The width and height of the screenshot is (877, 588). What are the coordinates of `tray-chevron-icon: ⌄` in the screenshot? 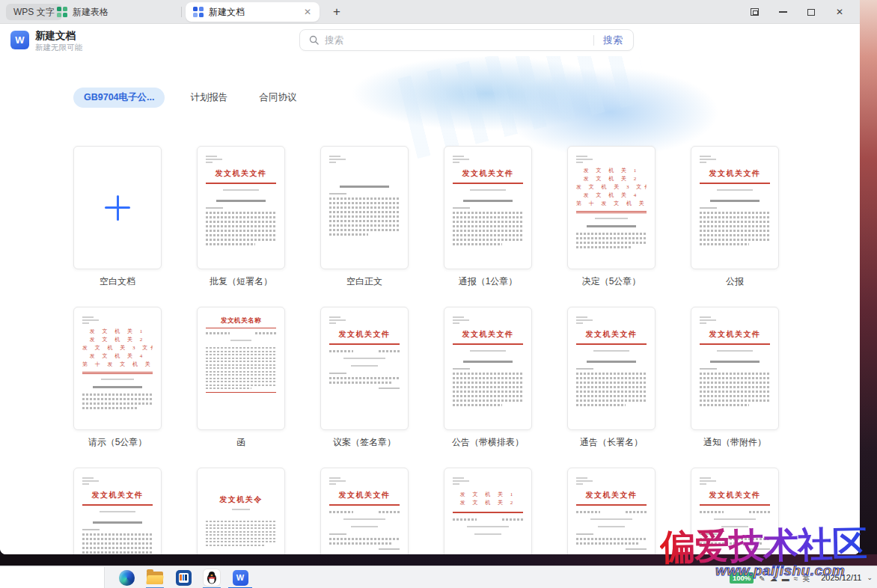 It's located at (870, 578).